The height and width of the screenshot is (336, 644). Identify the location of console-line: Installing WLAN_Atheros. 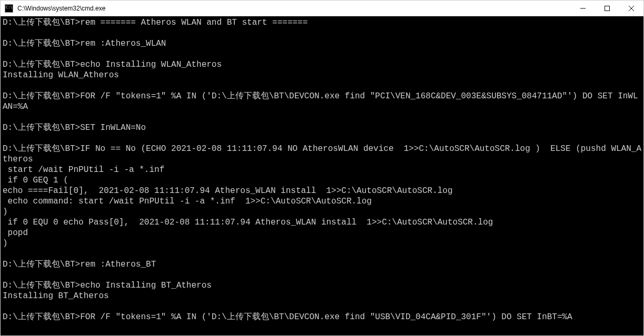
(322, 75).